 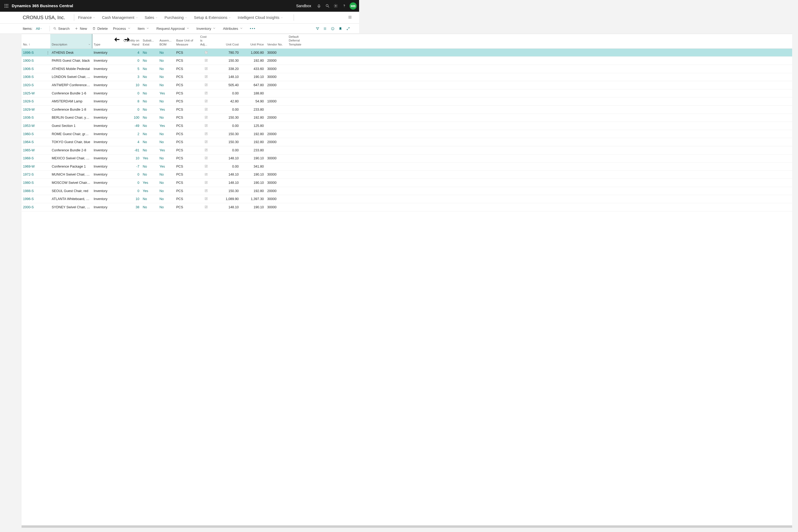 I want to click on cell-no: 1929-W, so click(x=36, y=110).